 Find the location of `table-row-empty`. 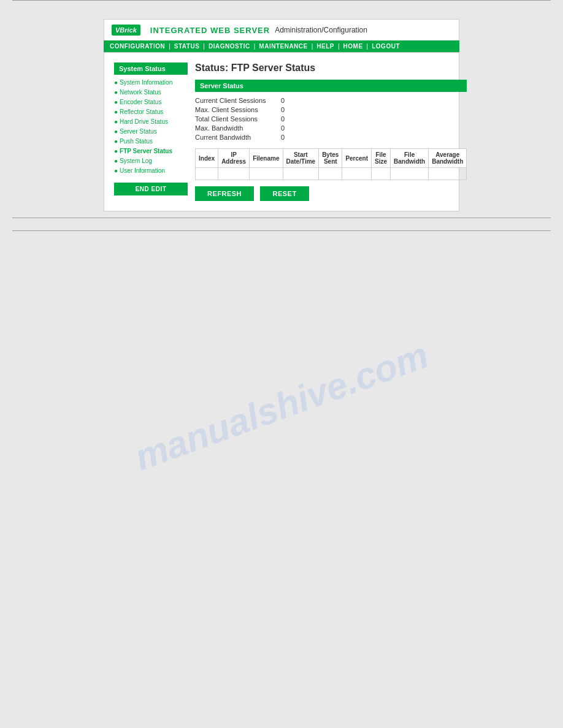

table-row-empty is located at coordinates (331, 174).